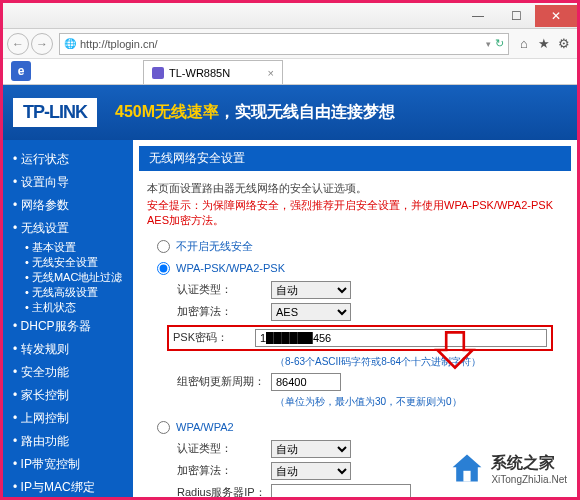 The width and height of the screenshot is (580, 500). Describe the element at coordinates (516, 16) in the screenshot. I see `maximize-button: ☐` at that location.